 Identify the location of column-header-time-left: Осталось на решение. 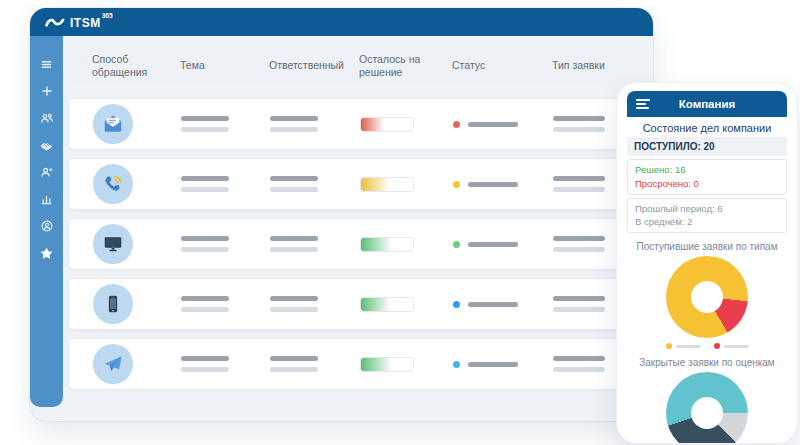
(406, 66).